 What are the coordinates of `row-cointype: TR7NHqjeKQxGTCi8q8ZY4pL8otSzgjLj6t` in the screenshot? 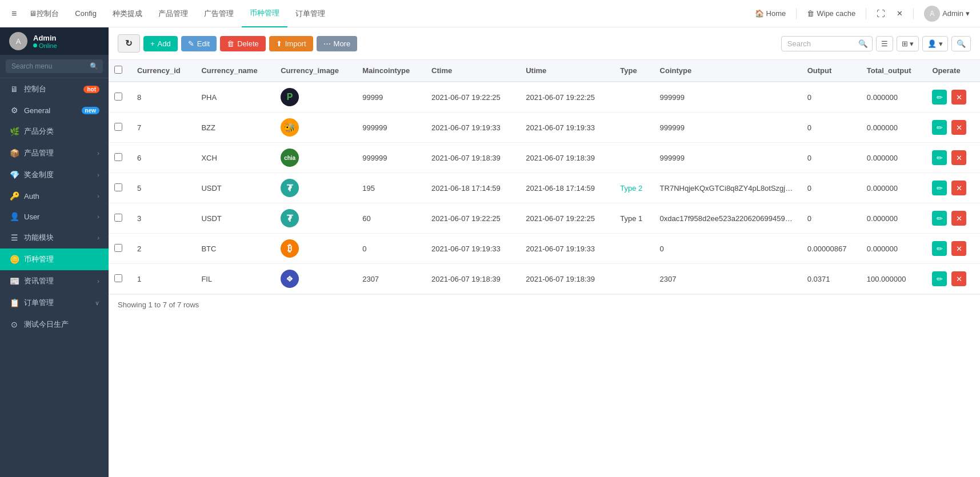 It's located at (728, 189).